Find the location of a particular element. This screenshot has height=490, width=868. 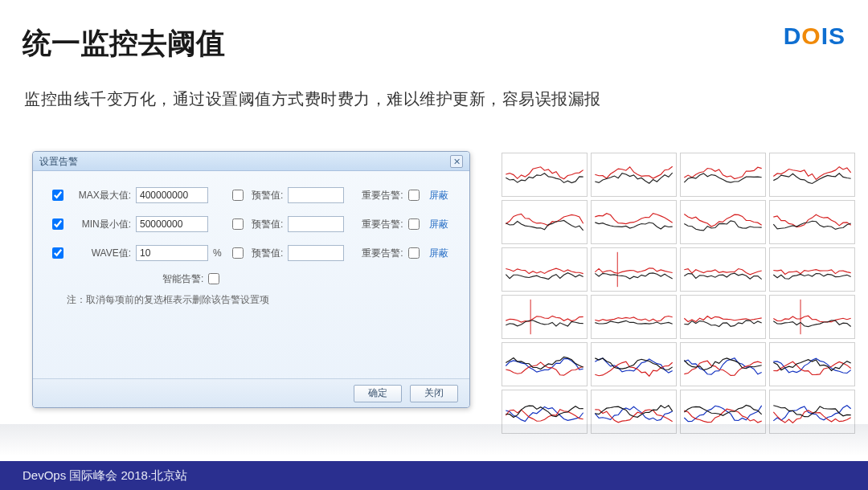

min-important-checkbox is located at coordinates (414, 224).